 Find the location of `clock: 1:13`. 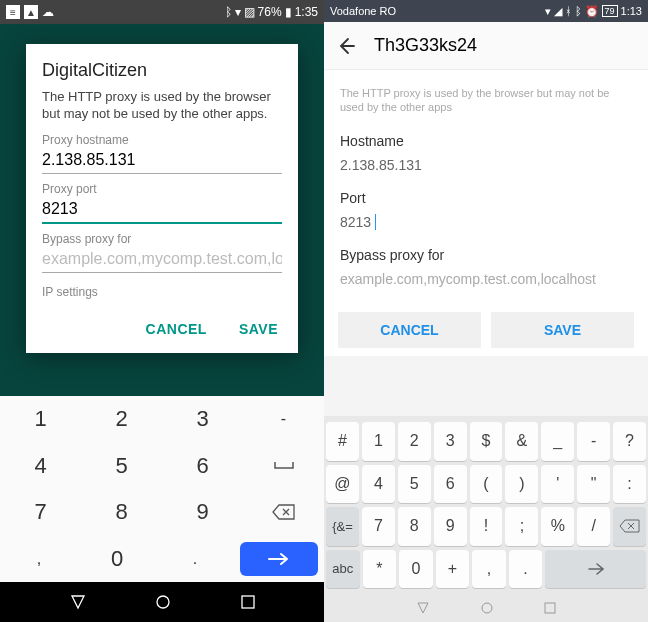

clock: 1:13 is located at coordinates (632, 11).